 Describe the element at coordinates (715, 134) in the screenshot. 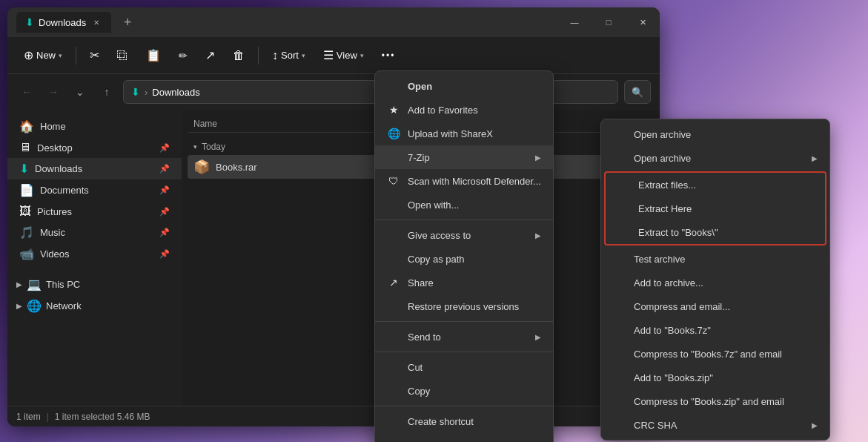

I see `ctx-open-archive-1: Open archive` at that location.